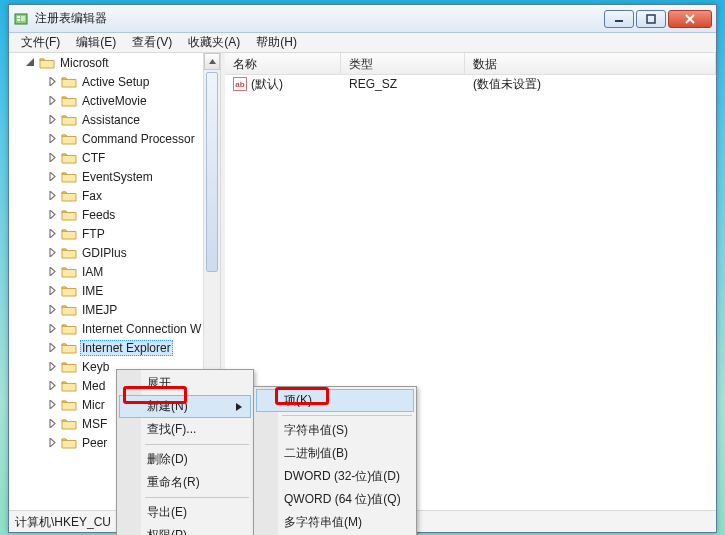 This screenshot has height=535, width=725. I want to click on tree-label: FTP, so click(94, 234).